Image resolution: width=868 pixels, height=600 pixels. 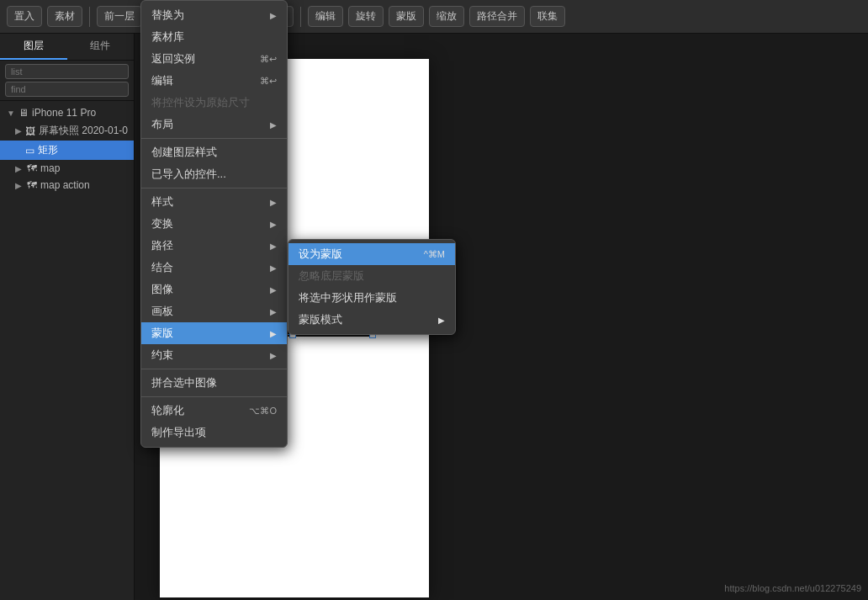 I want to click on layer-label: 矩形, so click(x=48, y=150).